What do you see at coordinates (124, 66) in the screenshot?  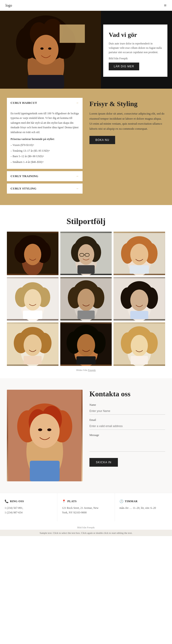 I see `hero-cta-button: LÄR DIG MER` at bounding box center [124, 66].